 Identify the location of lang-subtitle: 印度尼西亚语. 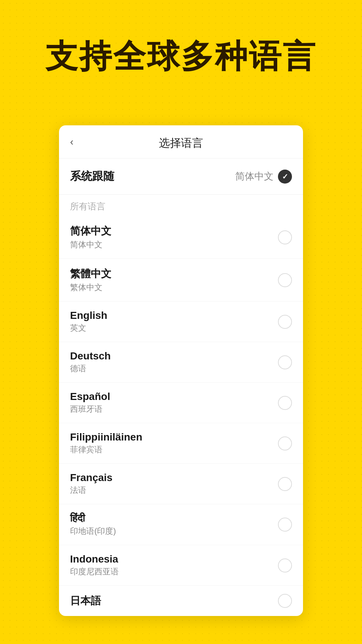
(94, 572).